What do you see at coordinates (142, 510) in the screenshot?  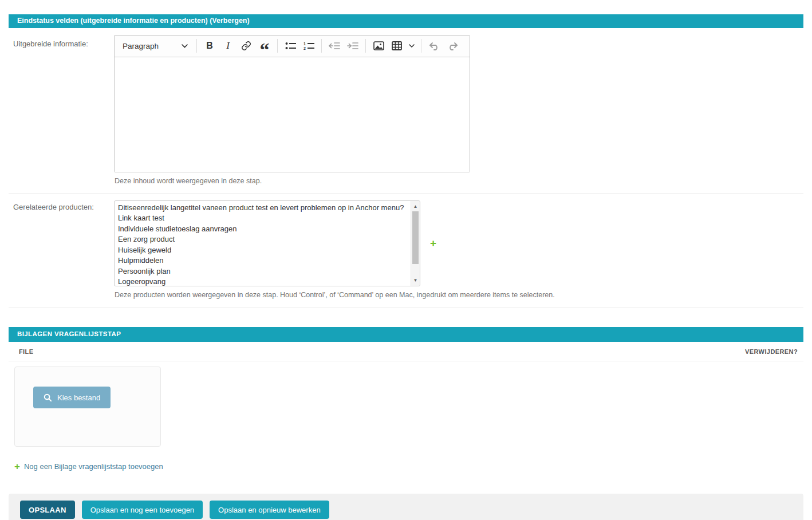 I see `save-and-add-another-button: Opslaan en nog een toevoegen` at bounding box center [142, 510].